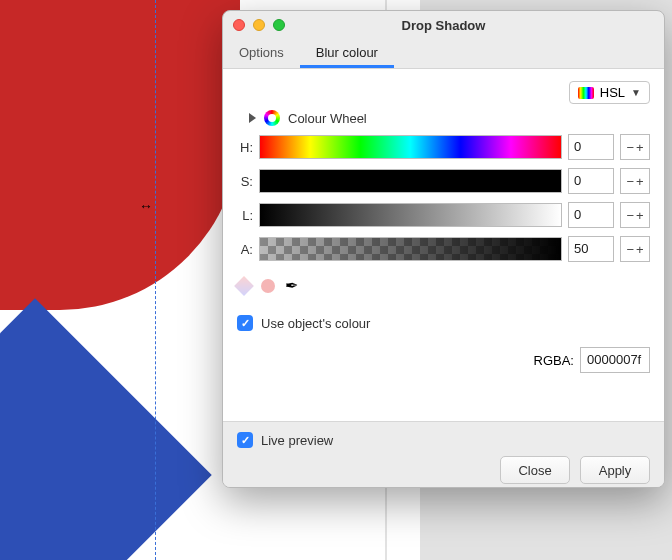 The height and width of the screenshot is (560, 672). What do you see at coordinates (328, 118) in the screenshot?
I see `colour-wheel-label: Colour Wheel` at bounding box center [328, 118].